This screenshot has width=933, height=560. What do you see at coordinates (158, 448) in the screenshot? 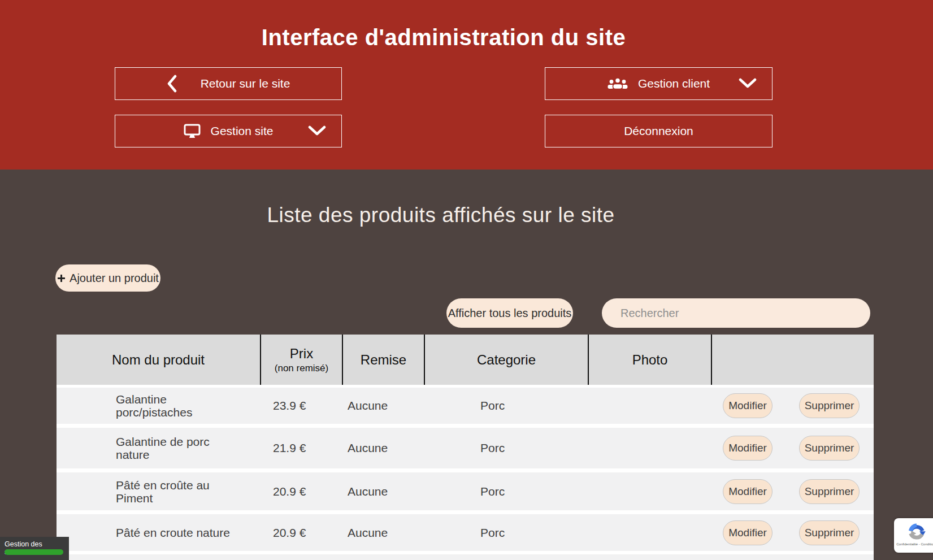
I see `product-name: Galantine de porc nature` at bounding box center [158, 448].